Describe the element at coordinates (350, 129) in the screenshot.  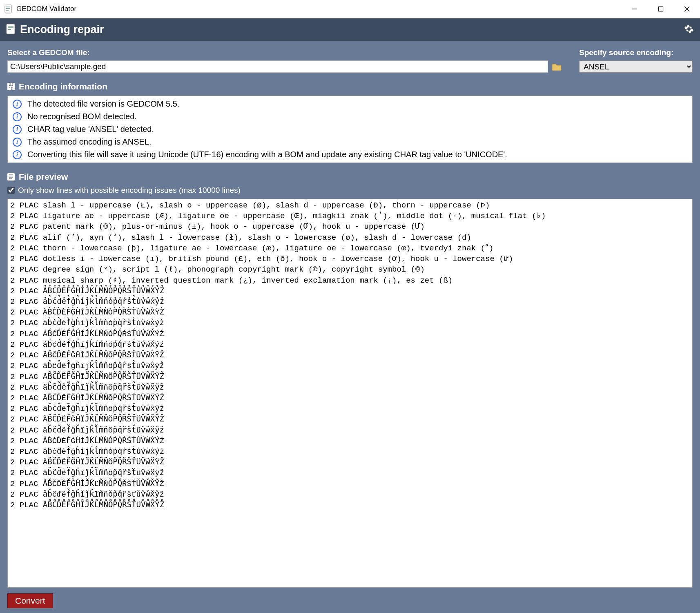
I see `info-line: iCHAR tag value 'ANSEL' detected.` at that location.